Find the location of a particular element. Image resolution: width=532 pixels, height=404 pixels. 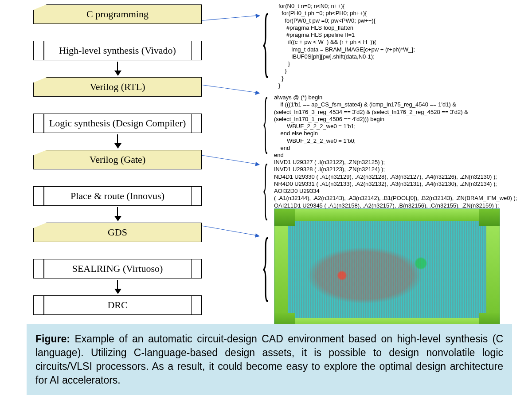

step-label: SEALRING (Virtuoso) is located at coordinates (118, 269).